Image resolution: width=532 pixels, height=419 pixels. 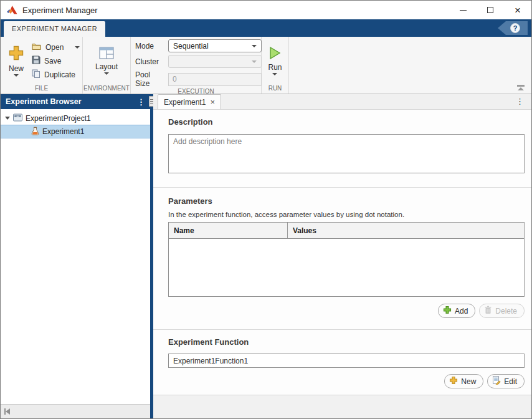 What do you see at coordinates (7, 118) in the screenshot?
I see `expand-collapse-caret-icon` at bounding box center [7, 118].